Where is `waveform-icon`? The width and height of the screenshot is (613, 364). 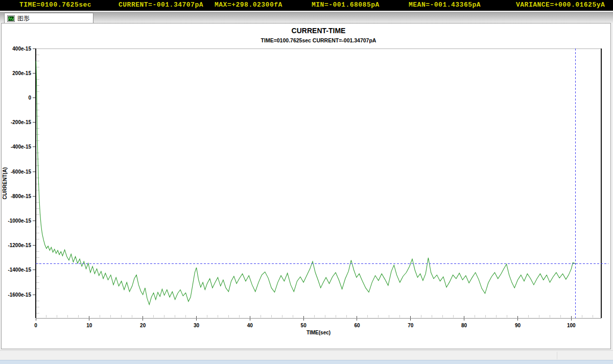 waveform-icon is located at coordinates (11, 18).